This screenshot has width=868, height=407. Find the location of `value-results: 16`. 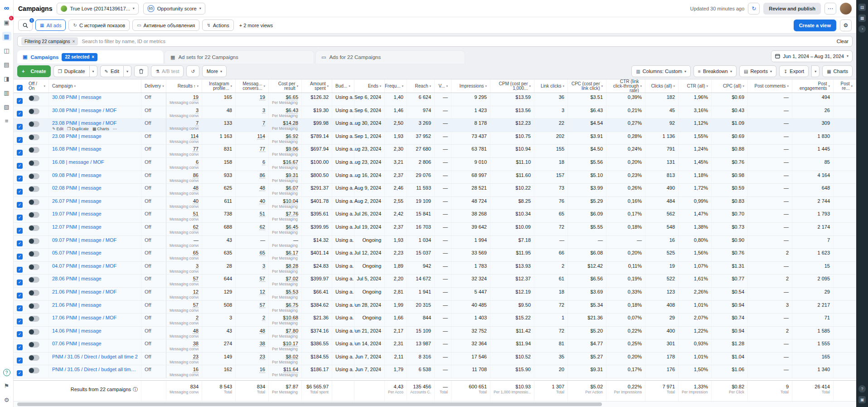

value-results: 16 is located at coordinates (196, 369).